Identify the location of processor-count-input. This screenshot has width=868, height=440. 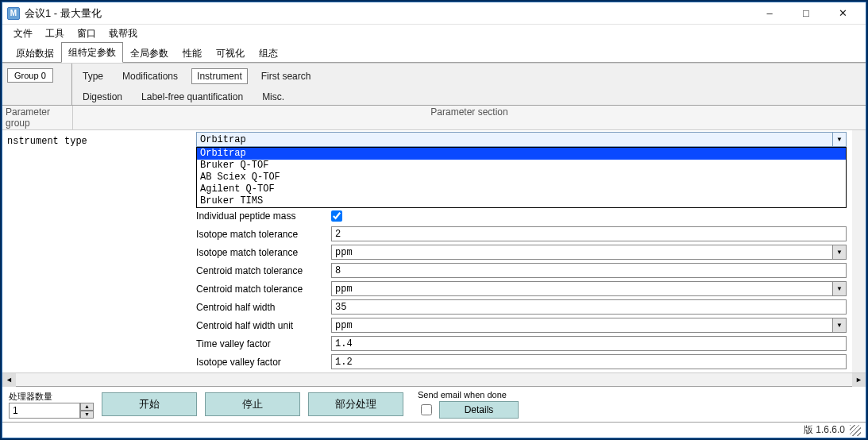
(44, 411).